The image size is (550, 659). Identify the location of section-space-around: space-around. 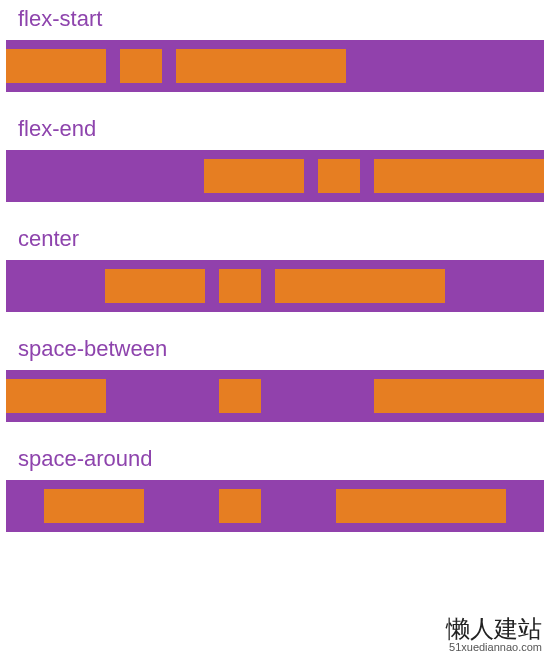
(275, 489).